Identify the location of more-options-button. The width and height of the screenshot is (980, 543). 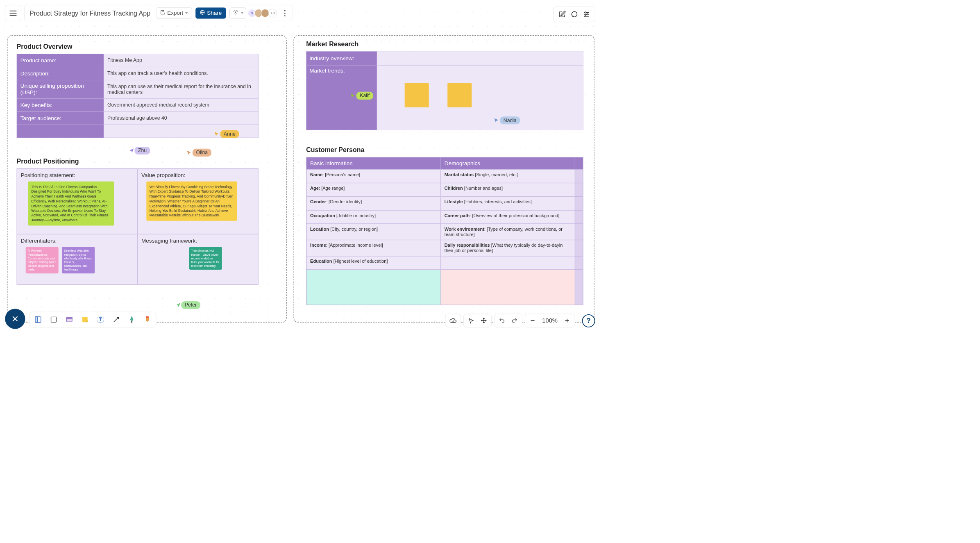
(285, 13).